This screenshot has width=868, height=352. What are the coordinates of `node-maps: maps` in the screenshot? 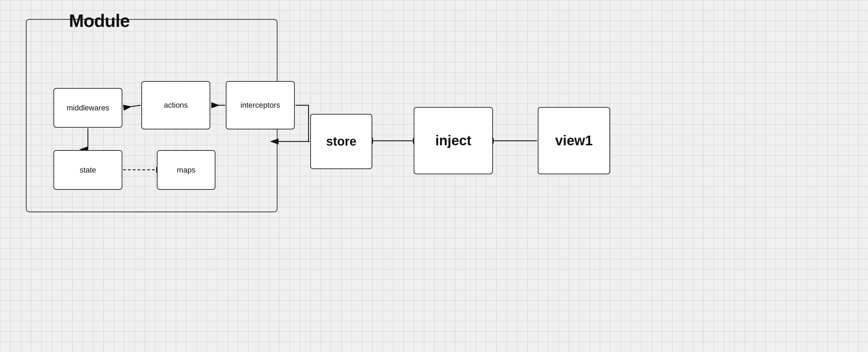 It's located at (186, 170).